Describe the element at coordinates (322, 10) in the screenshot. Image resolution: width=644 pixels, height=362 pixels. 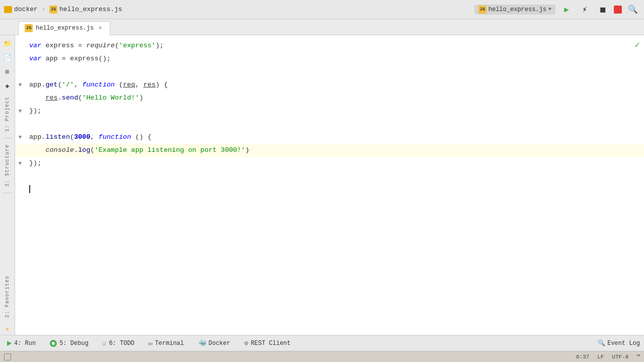
I see `title-bar: docker › JS hello_express.js JS hello_ex…` at that location.